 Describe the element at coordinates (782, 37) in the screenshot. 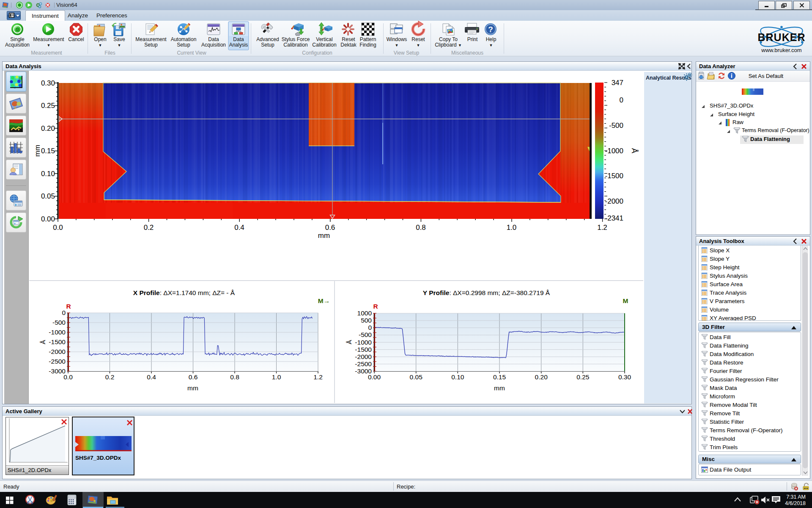

I see `svg-text: BRUKER` at that location.